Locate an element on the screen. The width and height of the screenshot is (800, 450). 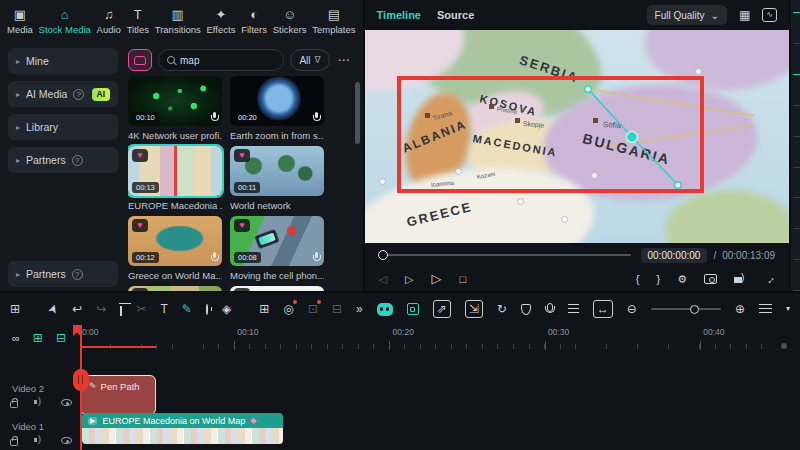
zoom-in-icon: ⊕ is located at coordinates (740, 309).